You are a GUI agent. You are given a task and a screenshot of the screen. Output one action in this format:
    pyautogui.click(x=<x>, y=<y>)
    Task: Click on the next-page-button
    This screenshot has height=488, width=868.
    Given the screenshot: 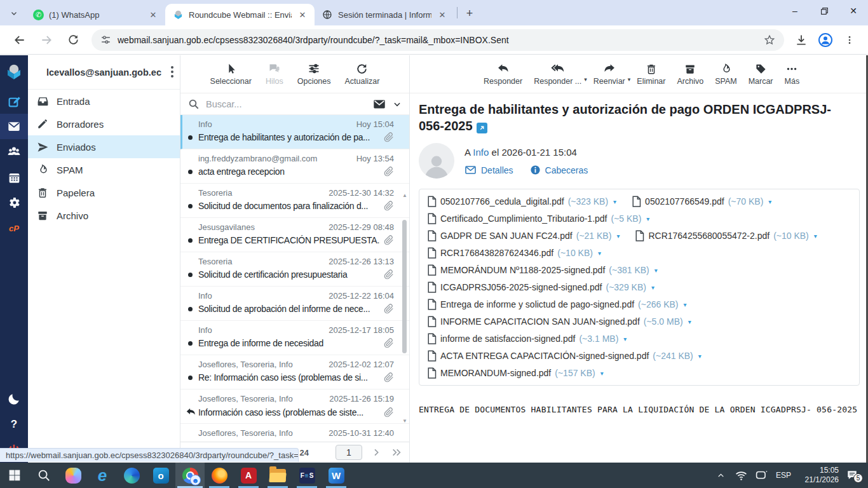 What is the action you would take?
    pyautogui.click(x=376, y=452)
    